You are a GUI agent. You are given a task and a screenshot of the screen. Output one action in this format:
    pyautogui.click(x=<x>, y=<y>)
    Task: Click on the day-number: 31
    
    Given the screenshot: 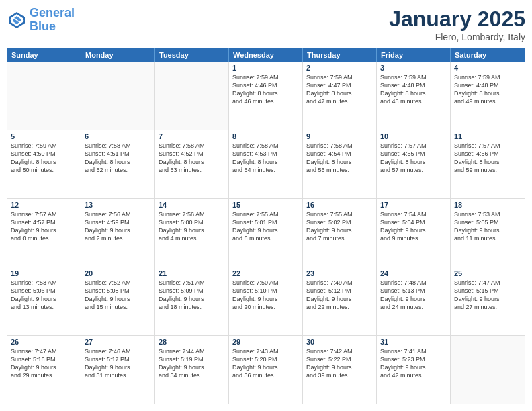 What is the action you would take?
    pyautogui.click(x=414, y=342)
    